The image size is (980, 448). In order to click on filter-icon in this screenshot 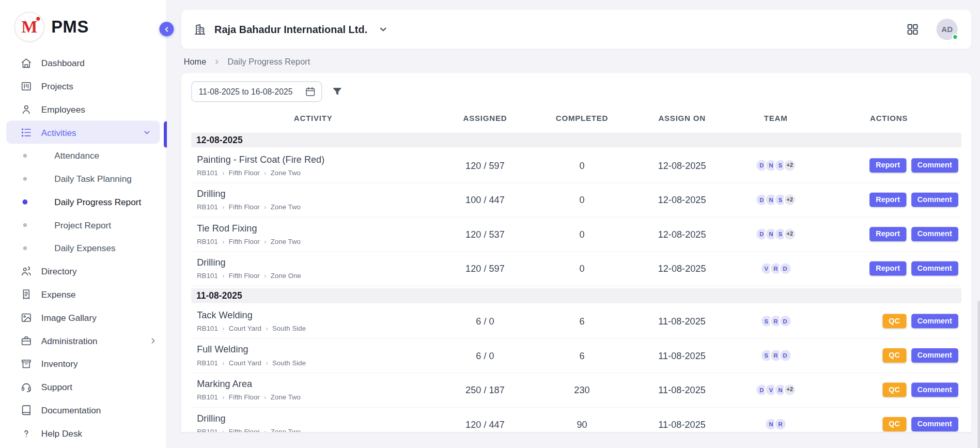, I will do `click(337, 92)`.